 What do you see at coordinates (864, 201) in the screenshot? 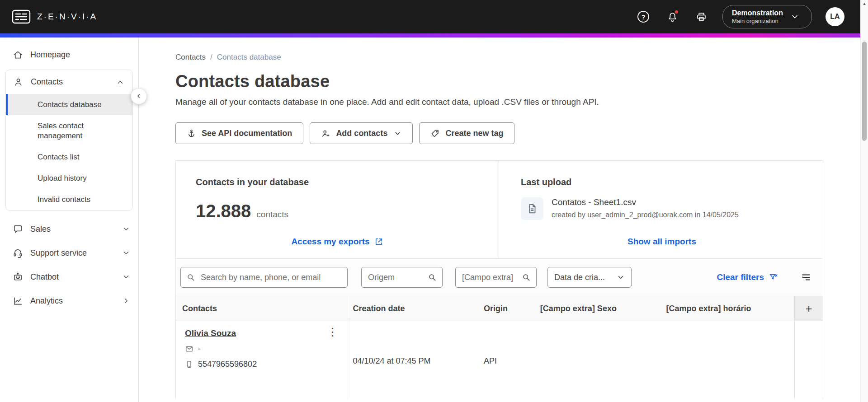
I see `page-scrollbar: ▲` at bounding box center [864, 201].